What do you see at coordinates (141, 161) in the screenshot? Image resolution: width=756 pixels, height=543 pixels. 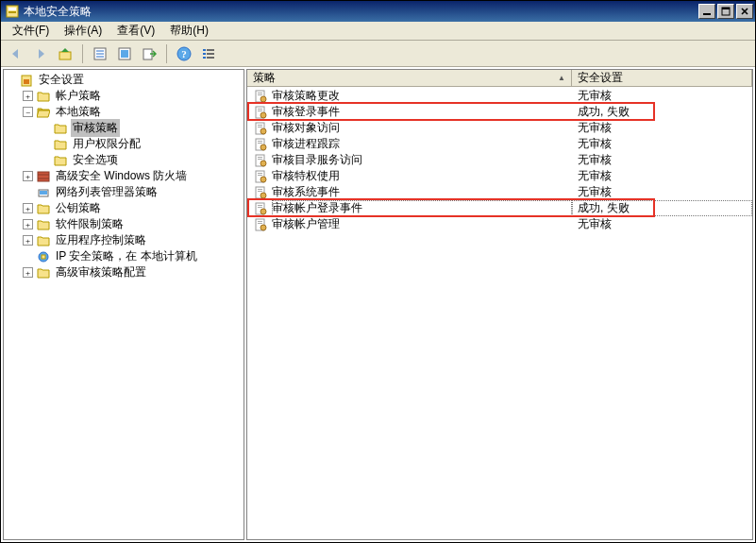 I see `tree-security-options: 安全选项` at bounding box center [141, 161].